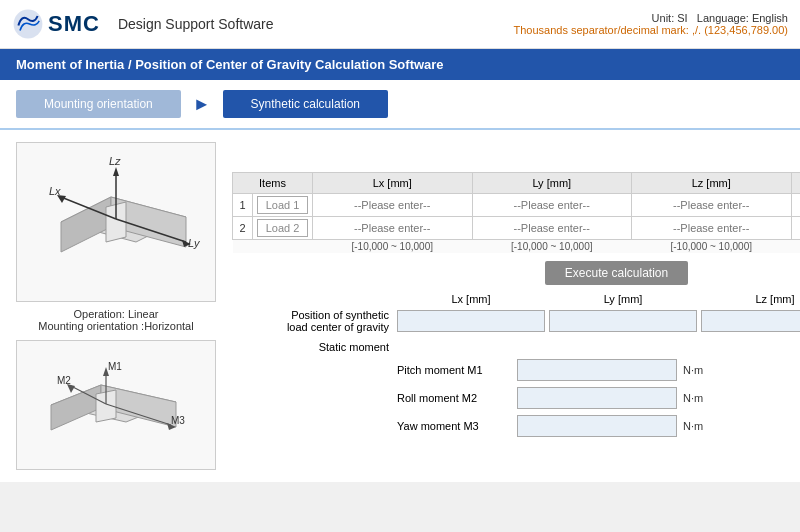 The height and width of the screenshot is (532, 800). Describe the element at coordinates (56, 24) in the screenshot. I see `smc-logo: SMC` at that location.